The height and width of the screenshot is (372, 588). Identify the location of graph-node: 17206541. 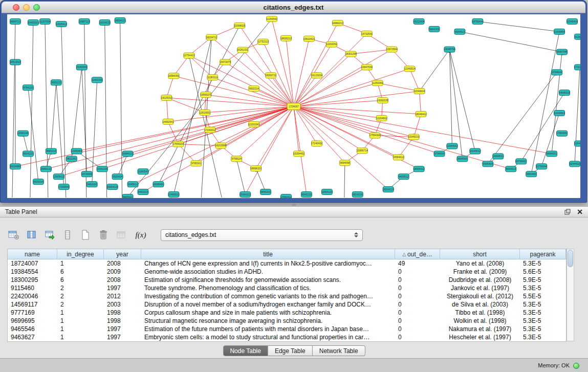
(64, 187).